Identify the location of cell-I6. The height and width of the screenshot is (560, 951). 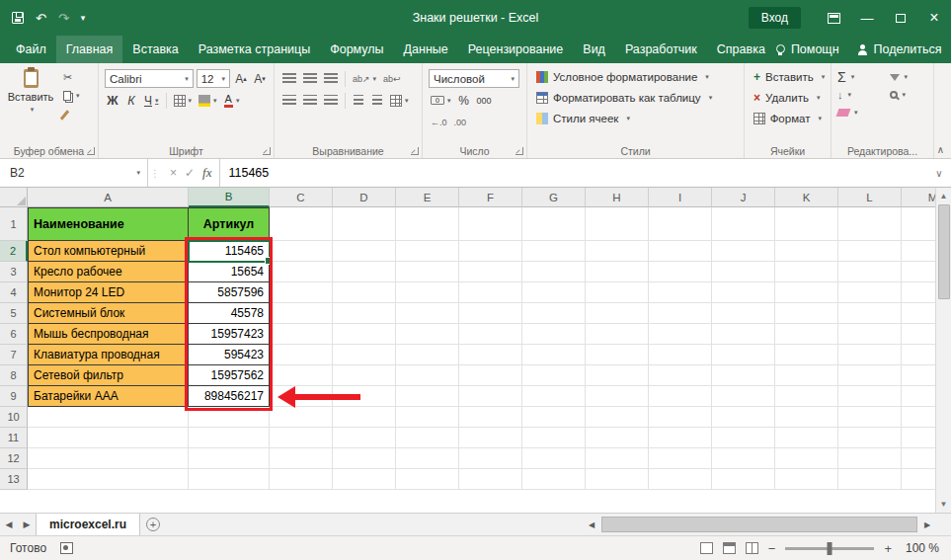
(680, 334).